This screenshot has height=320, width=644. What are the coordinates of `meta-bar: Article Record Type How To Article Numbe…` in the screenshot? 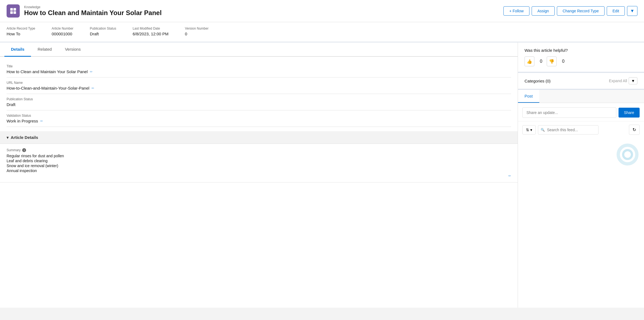 It's located at (322, 32).